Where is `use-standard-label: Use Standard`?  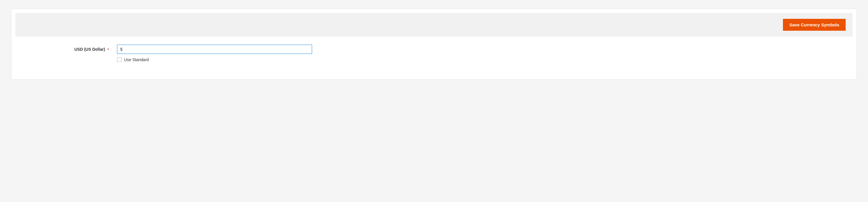
use-standard-label: Use Standard is located at coordinates (136, 60).